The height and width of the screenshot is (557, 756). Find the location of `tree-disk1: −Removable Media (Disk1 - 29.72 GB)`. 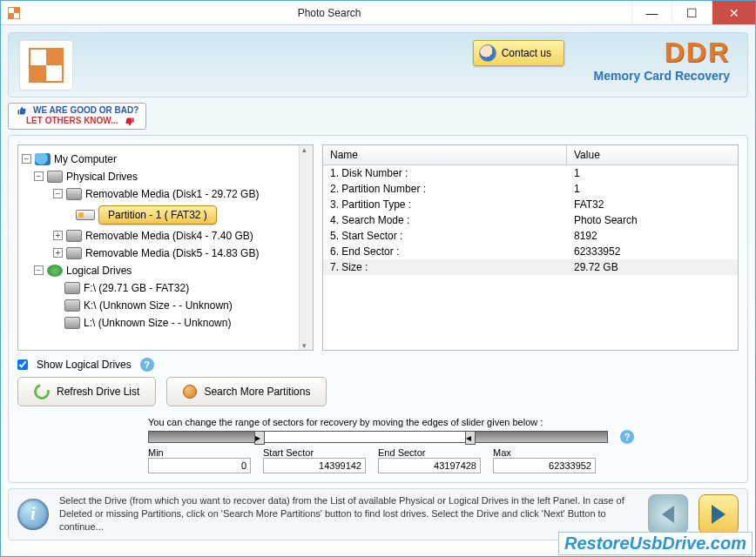

tree-disk1: −Removable Media (Disk1 - 29.72 GB) is located at coordinates (174, 194).